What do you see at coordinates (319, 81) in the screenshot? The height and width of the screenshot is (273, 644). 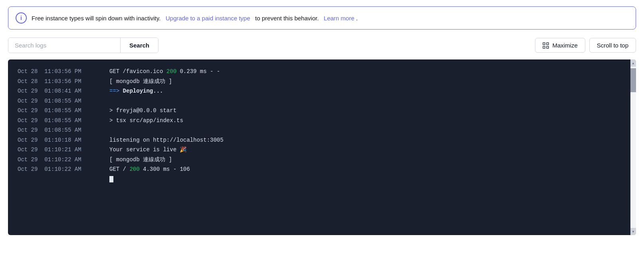 I see `log-line: Oct 28 11:03:56 PM [ mongodb 連線成功 ]` at bounding box center [319, 81].